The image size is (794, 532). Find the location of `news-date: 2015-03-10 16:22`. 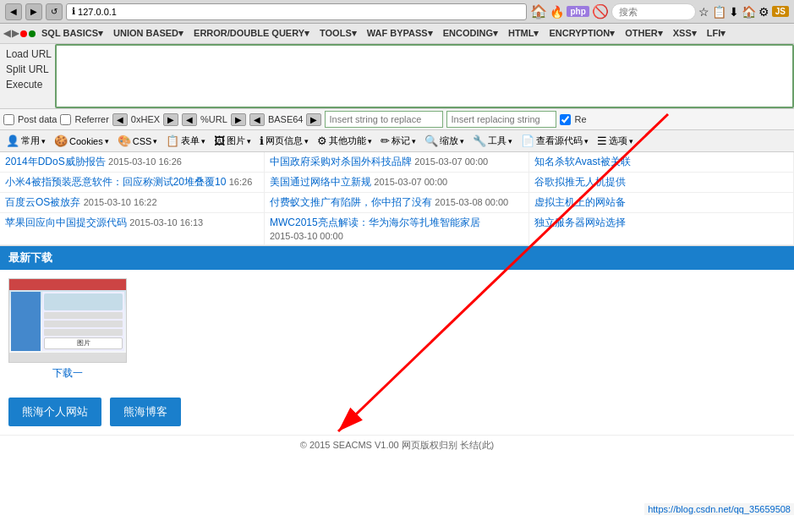

news-date: 2015-03-10 16:22 is located at coordinates (120, 202).